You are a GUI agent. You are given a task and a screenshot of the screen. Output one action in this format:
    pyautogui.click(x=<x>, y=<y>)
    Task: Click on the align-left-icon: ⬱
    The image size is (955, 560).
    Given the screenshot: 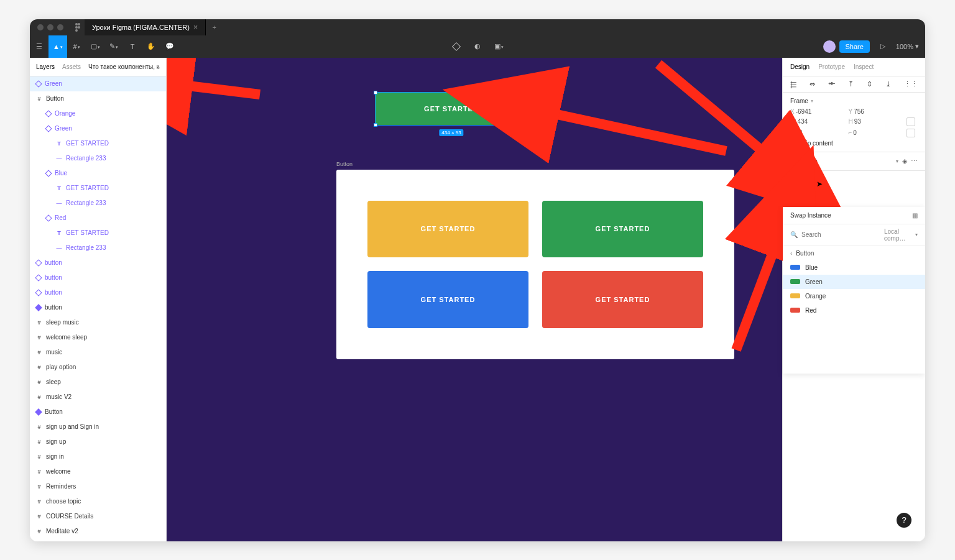 What is the action you would take?
    pyautogui.click(x=793, y=85)
    